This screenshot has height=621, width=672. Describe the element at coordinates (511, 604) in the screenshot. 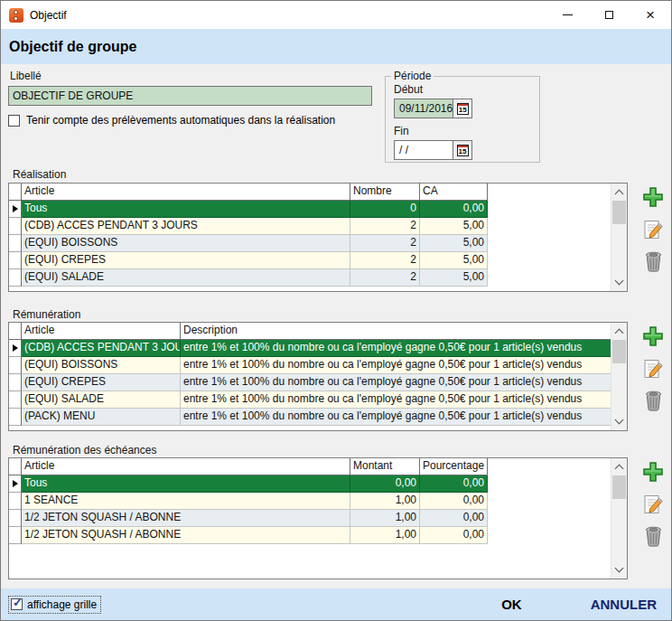

I see `ok-button: OK` at that location.